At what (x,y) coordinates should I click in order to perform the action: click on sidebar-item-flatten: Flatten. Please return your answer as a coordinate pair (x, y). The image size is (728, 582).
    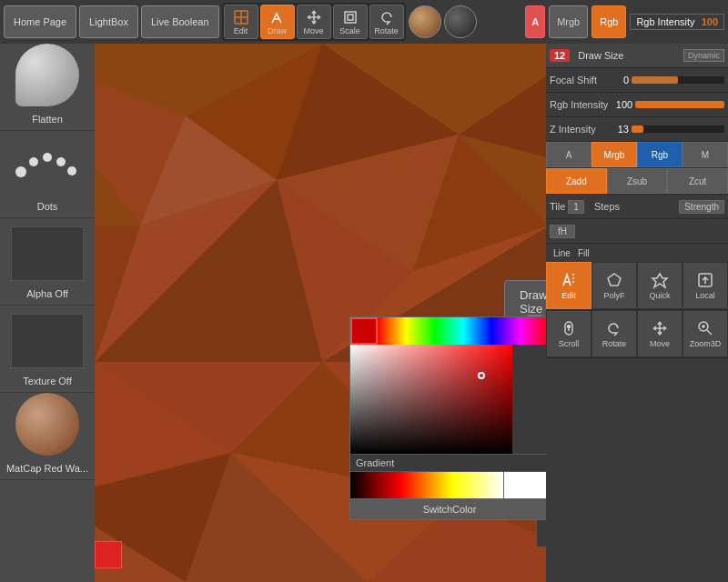
    Looking at the image, I should click on (47, 87).